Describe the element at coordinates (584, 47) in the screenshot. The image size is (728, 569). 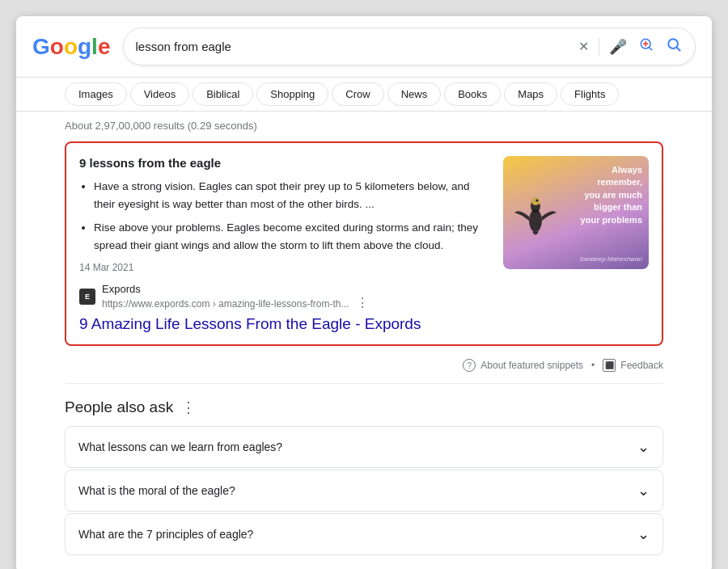
I see `close-icon: ✕` at that location.